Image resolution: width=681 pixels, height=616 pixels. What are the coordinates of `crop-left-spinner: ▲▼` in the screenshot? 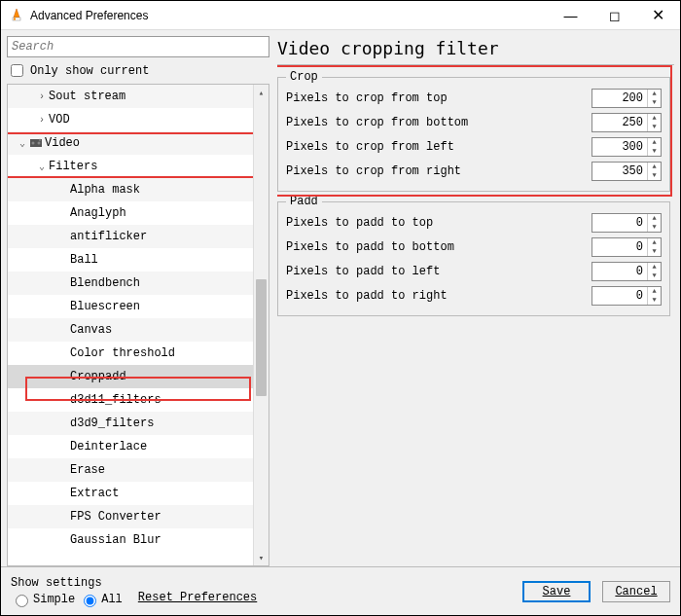 It's located at (627, 147).